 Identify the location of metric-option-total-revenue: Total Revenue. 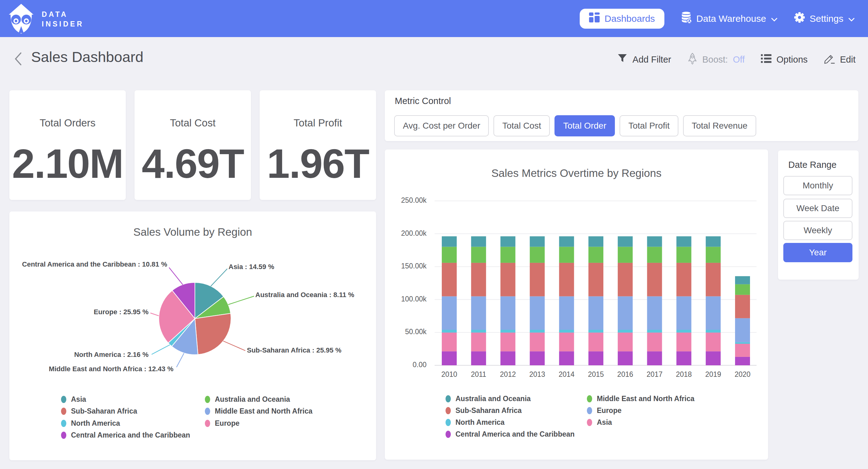
(720, 126).